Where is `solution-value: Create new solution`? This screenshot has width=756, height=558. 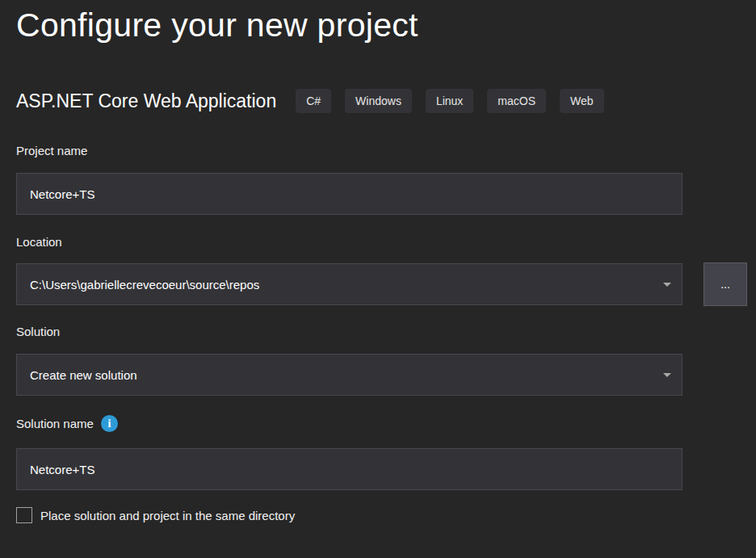
solution-value: Create new solution is located at coordinates (344, 375).